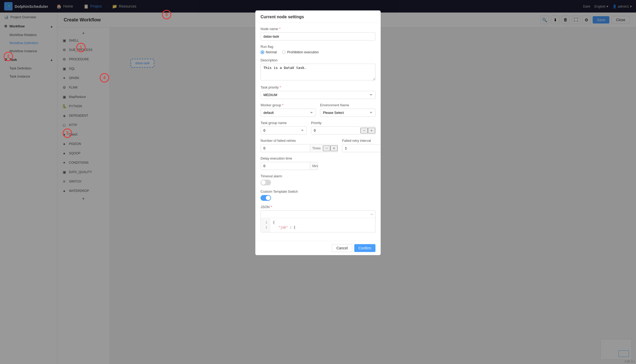 The width and height of the screenshot is (636, 364). I want to click on failed-retries-input, so click(285, 148).